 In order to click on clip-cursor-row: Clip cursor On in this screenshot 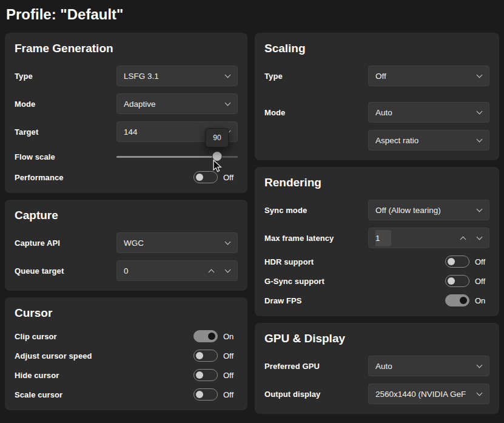, I will do `click(126, 336)`.